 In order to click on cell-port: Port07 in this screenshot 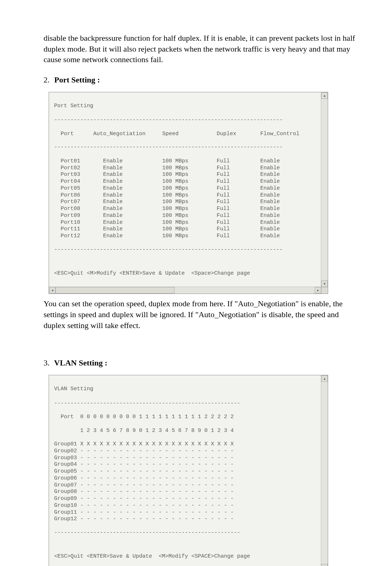, I will do `click(77, 202)`.